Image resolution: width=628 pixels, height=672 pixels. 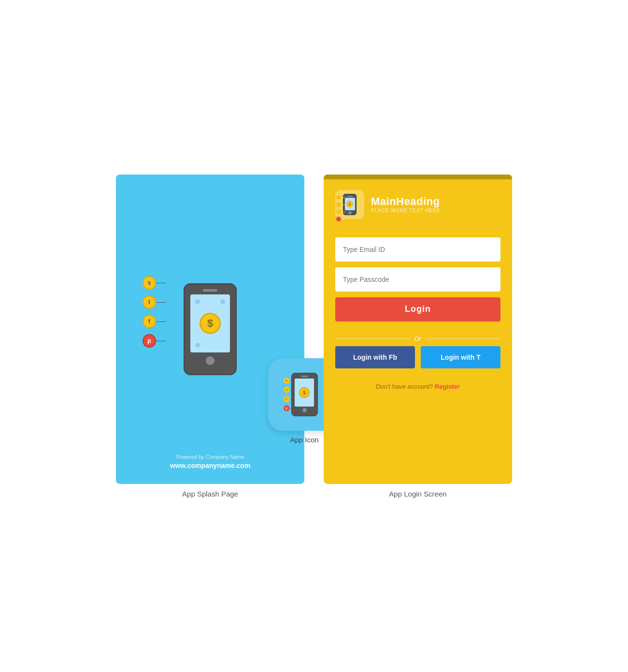 I want to click on splash-illustration: s t f p $, so click(x=210, y=329).